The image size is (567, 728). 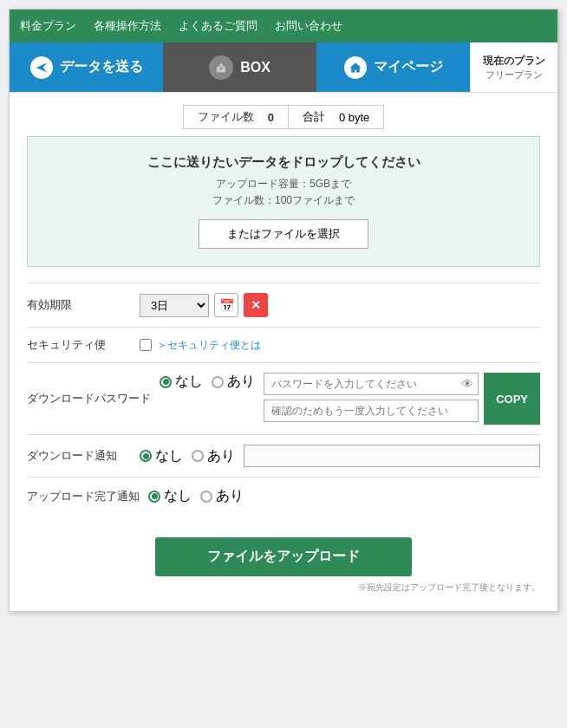 What do you see at coordinates (79, 345) in the screenshot?
I see `security-label: セキュリティ便` at bounding box center [79, 345].